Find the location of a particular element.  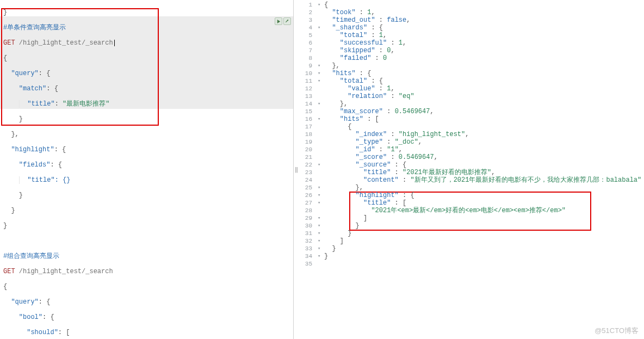

response-line: 17 { is located at coordinates (471, 127).